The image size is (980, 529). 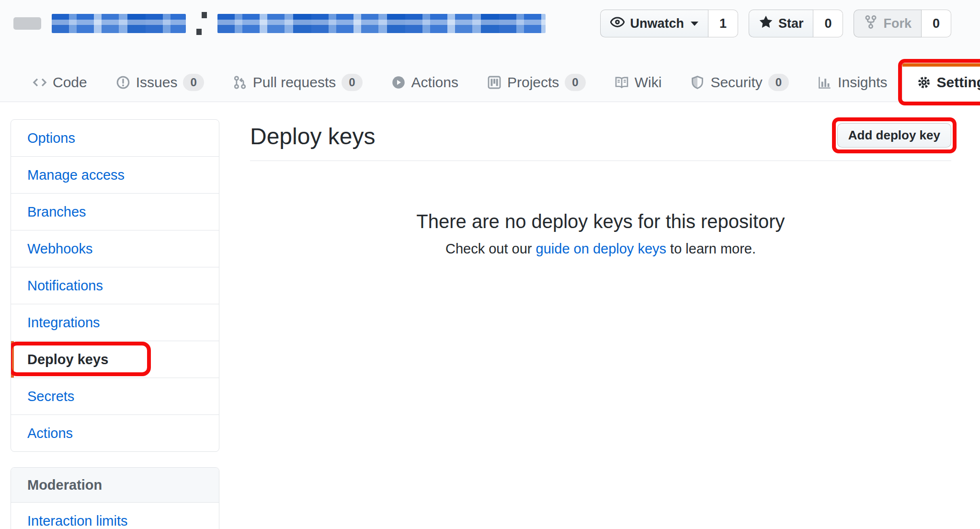 What do you see at coordinates (352, 82) in the screenshot?
I see `pull-requests-count-badge: 0` at bounding box center [352, 82].